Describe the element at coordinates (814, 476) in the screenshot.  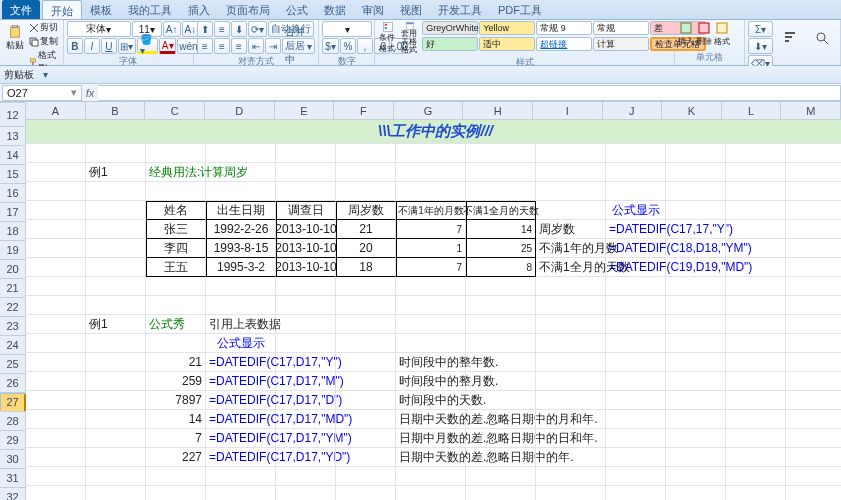
I see `cell-M30` at that location.